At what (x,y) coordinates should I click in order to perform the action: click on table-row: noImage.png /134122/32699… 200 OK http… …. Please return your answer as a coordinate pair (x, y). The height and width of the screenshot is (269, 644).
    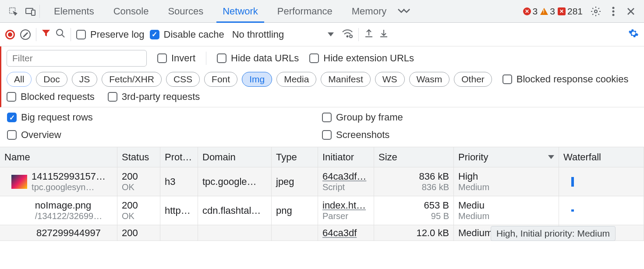
    Looking at the image, I should click on (322, 211).